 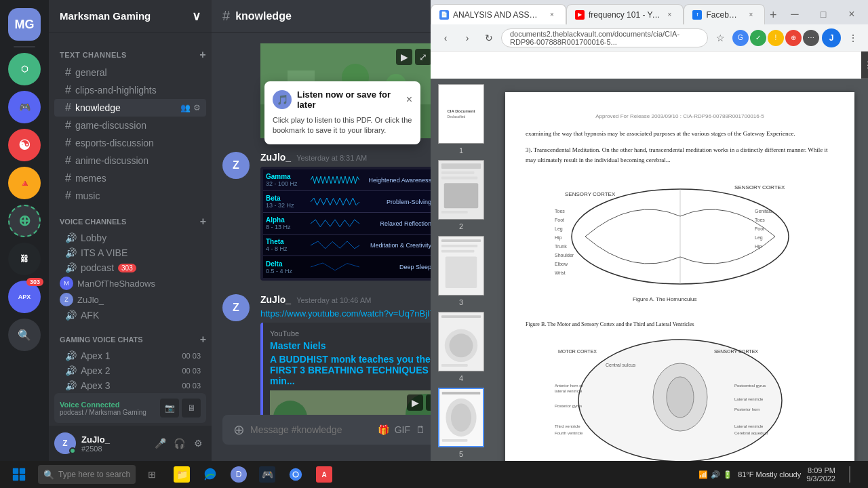 I want to click on deafen-button: 🎧, so click(x=179, y=443).